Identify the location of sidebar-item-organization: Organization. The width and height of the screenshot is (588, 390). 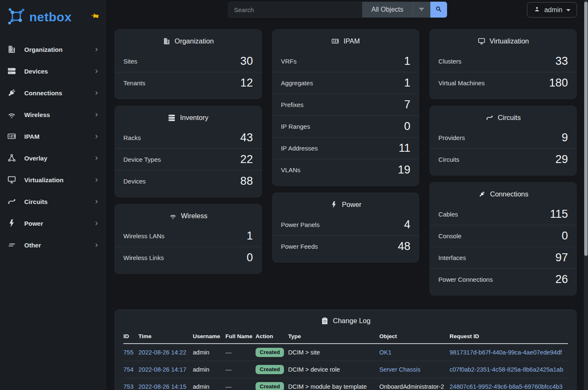
(54, 49).